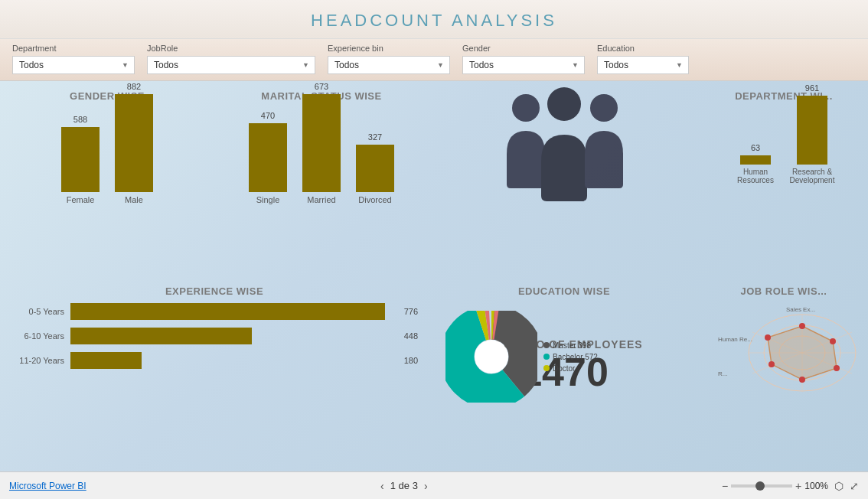 The image size is (868, 499). I want to click on exp-11-20-bar, so click(106, 360).